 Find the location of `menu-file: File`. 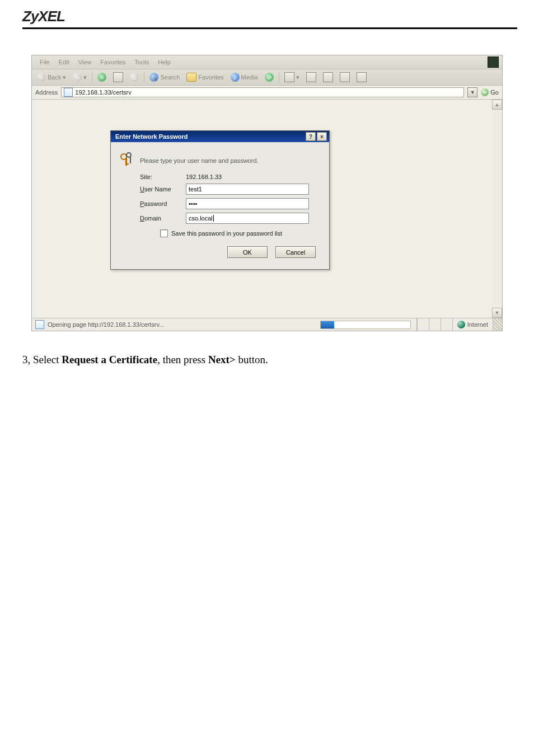

menu-file: File is located at coordinates (45, 62).